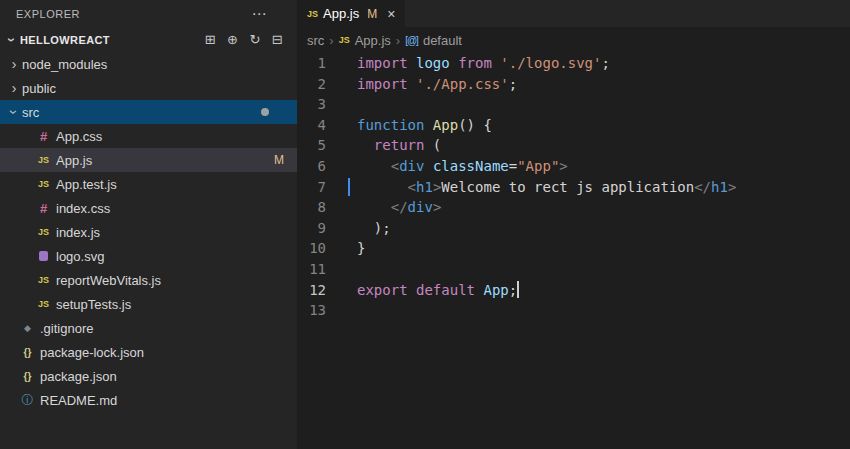 This screenshot has height=449, width=850. What do you see at coordinates (320, 290) in the screenshot?
I see `line-number: 12` at bounding box center [320, 290].